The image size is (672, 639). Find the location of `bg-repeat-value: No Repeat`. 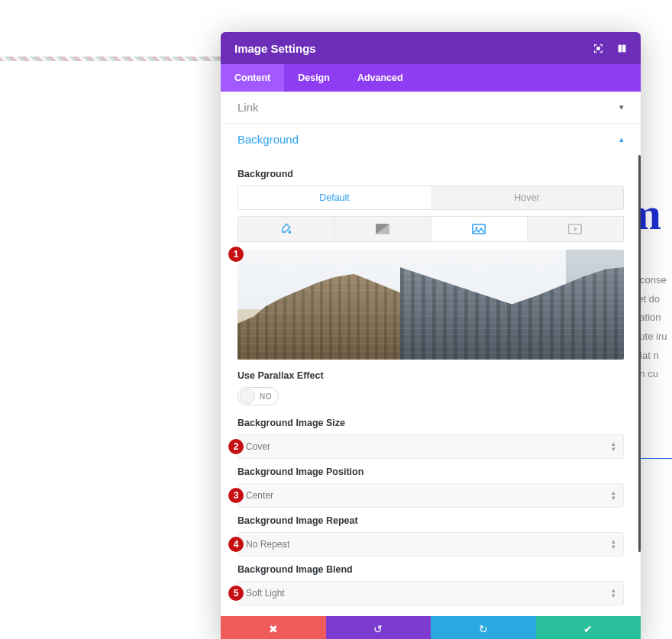

bg-repeat-value: No Repeat is located at coordinates (267, 544).